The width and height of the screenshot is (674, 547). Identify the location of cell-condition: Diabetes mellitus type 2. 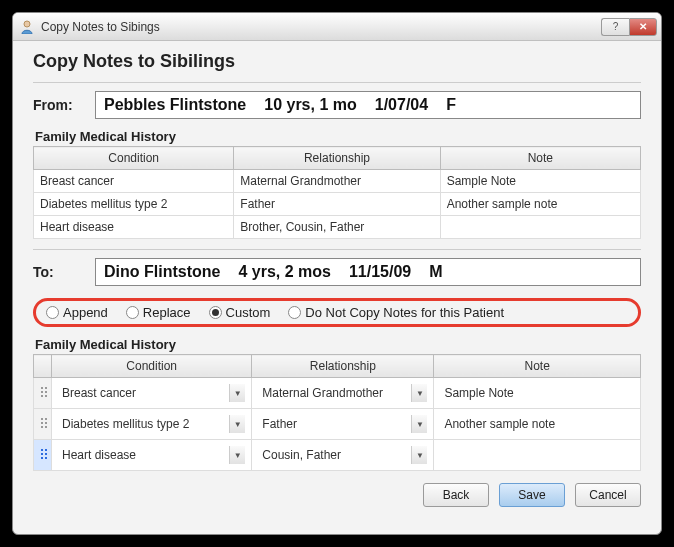
(134, 204).